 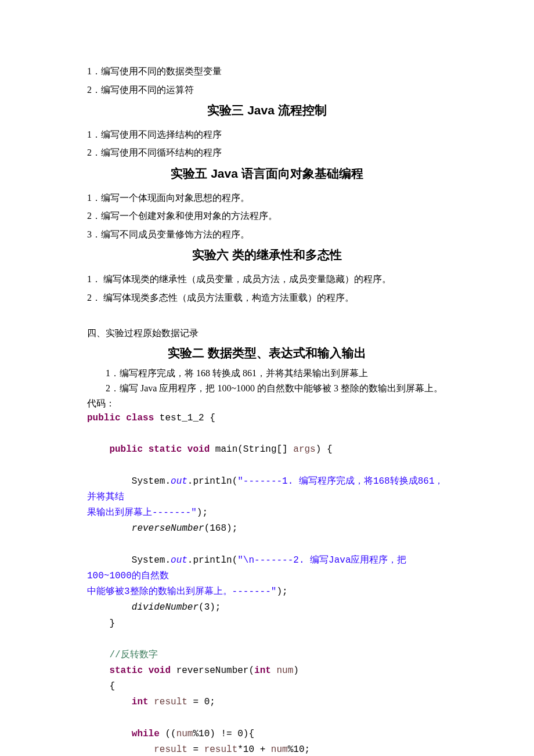 I want to click on list-item: 2．编写使用不同循环结构的程序, so click(x=267, y=153).